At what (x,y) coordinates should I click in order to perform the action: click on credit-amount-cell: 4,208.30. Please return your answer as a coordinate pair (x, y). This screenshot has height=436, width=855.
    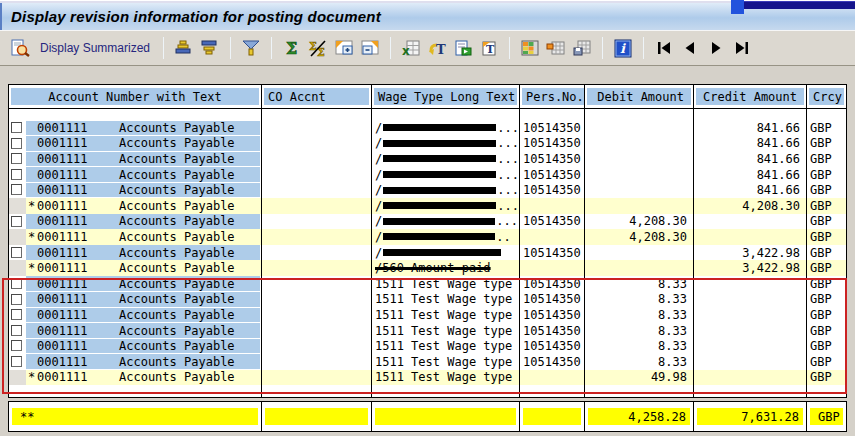
    Looking at the image, I should click on (750, 206).